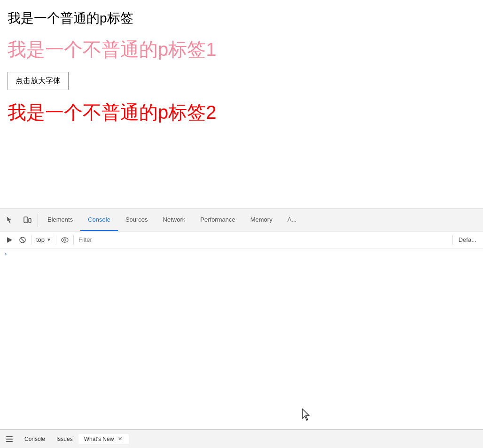 The image size is (483, 448). Describe the element at coordinates (242, 113) in the screenshot. I see `p-special2: 我是一个不普通的p标签2` at that location.